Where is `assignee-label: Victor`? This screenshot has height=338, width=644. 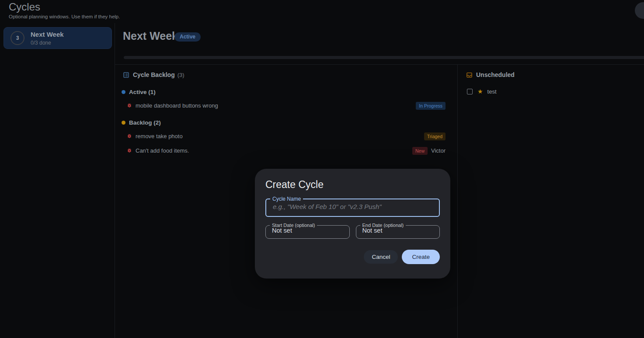 assignee-label: Victor is located at coordinates (438, 150).